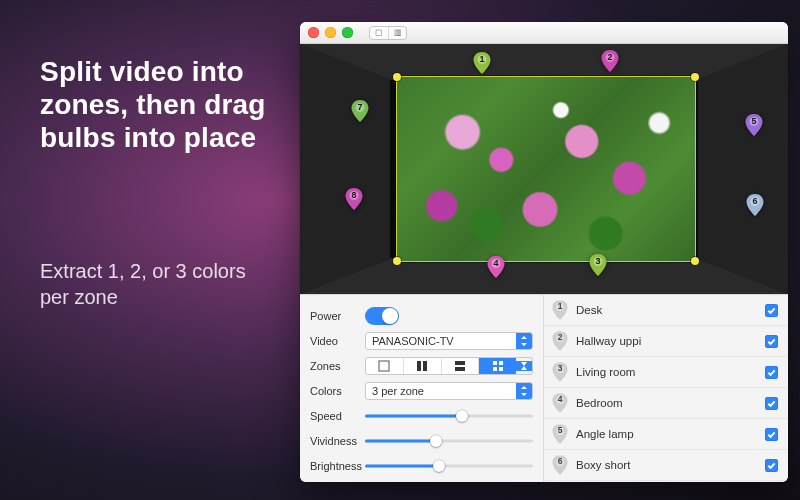 The height and width of the screenshot is (500, 800). I want to click on zones-picker, so click(449, 366).